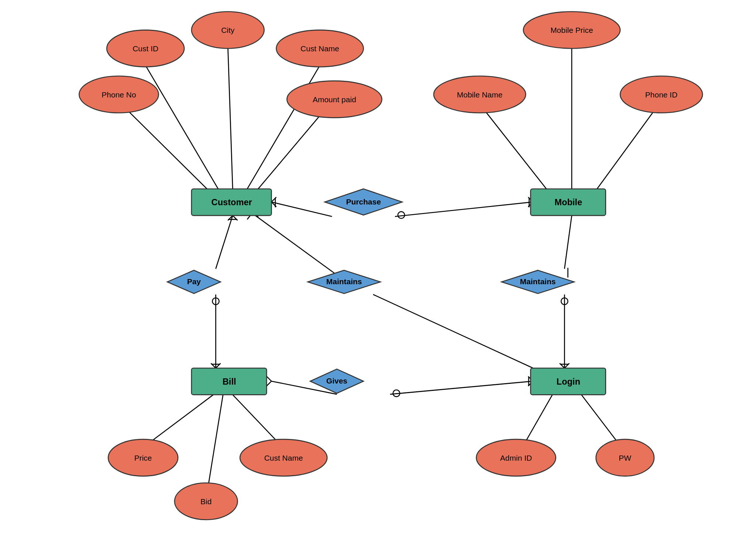 This screenshot has height=557, width=756. Describe the element at coordinates (363, 202) in the screenshot. I see `rel-purchase-label: Purchase` at that location.